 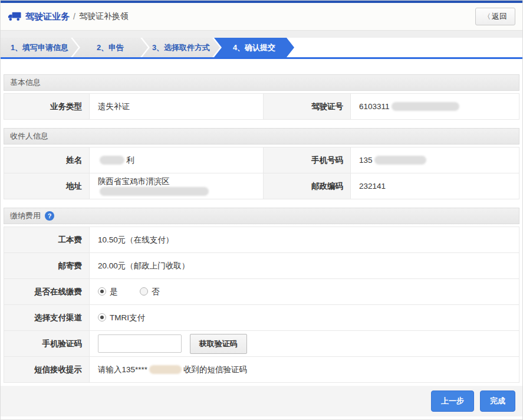 I want to click on payment-title: 缴纳费用, so click(x=25, y=216).